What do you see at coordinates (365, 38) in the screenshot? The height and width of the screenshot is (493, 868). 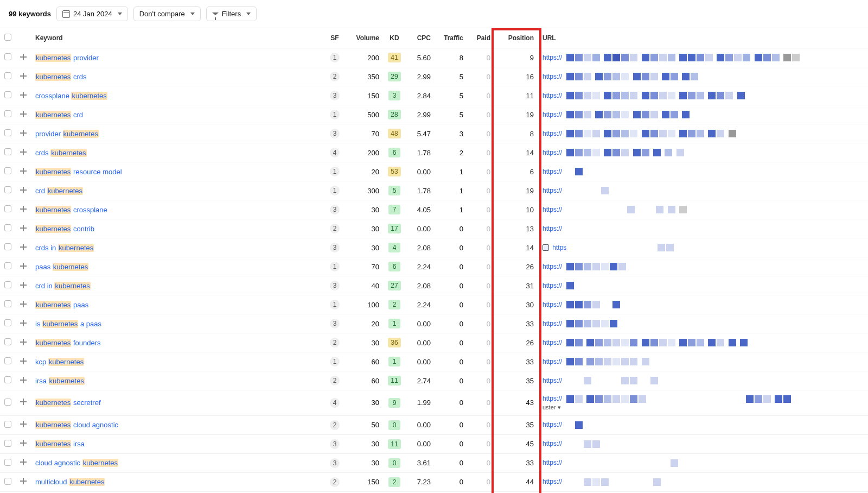 I see `header-volume: Volume` at bounding box center [365, 38].